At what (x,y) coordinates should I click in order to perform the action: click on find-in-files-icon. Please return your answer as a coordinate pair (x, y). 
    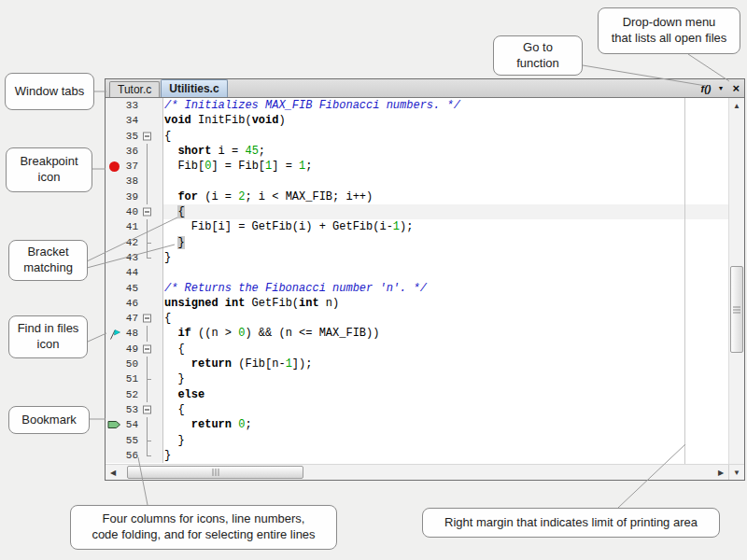
    Looking at the image, I should click on (114, 334).